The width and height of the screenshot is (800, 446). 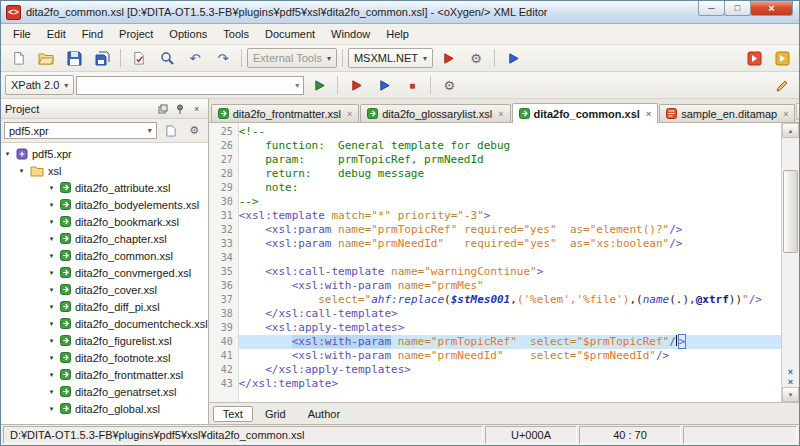 I want to click on scrollbar-thumb, so click(x=790, y=212).